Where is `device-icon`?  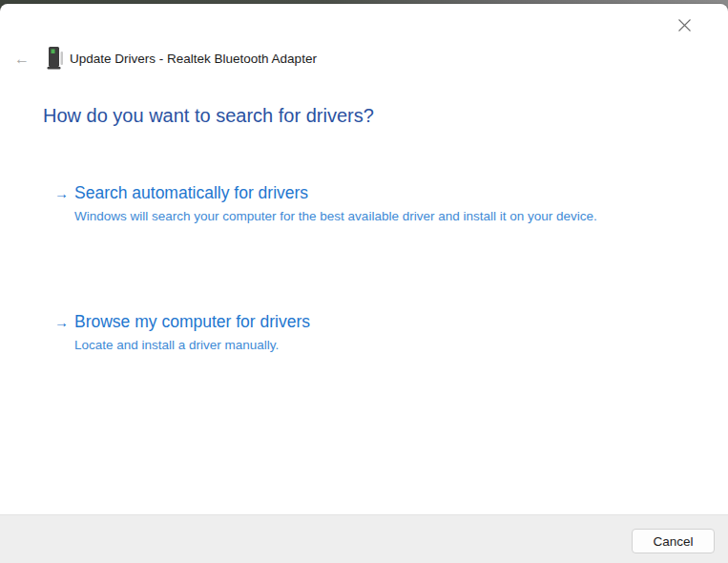 device-icon is located at coordinates (56, 58).